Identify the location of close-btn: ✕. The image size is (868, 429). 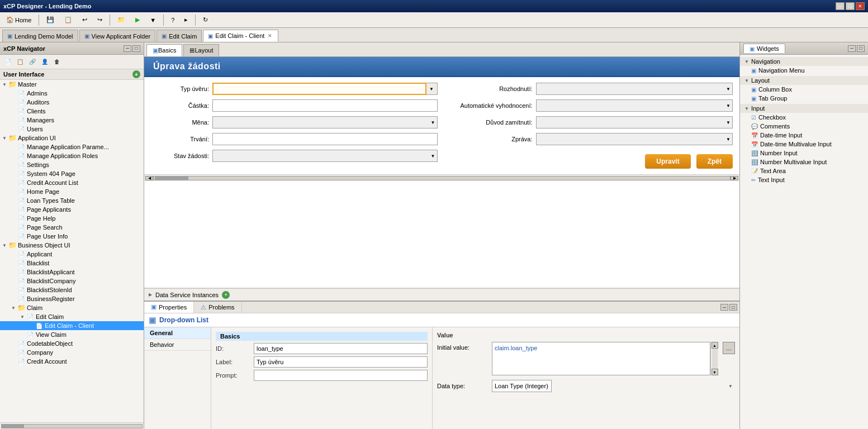
(860, 6).